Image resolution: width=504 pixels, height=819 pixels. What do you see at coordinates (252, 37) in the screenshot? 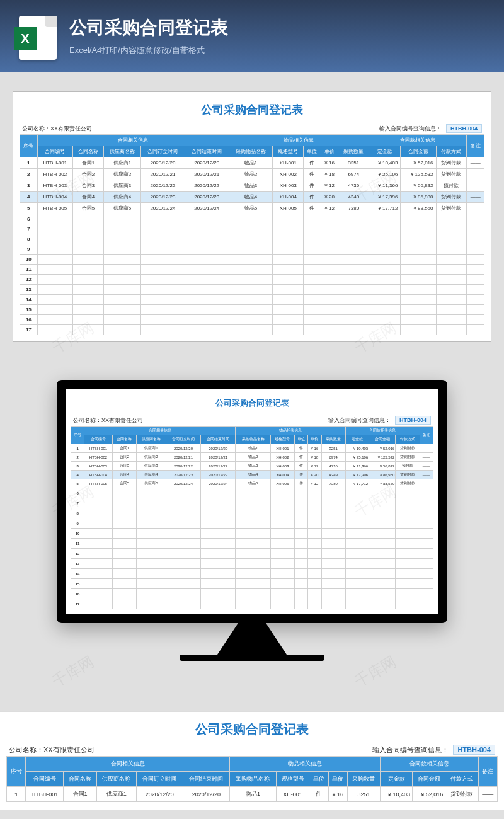
I see `hero-banner: X 公司采购合同登记表 Excel/A4打印/内容随意修改/自带格式` at bounding box center [252, 37].